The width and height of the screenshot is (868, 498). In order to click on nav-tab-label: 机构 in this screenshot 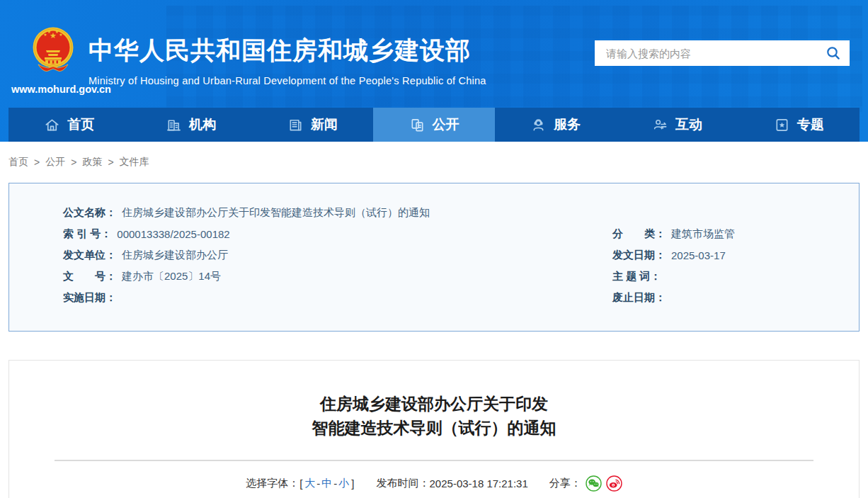, I will do `click(202, 125)`.